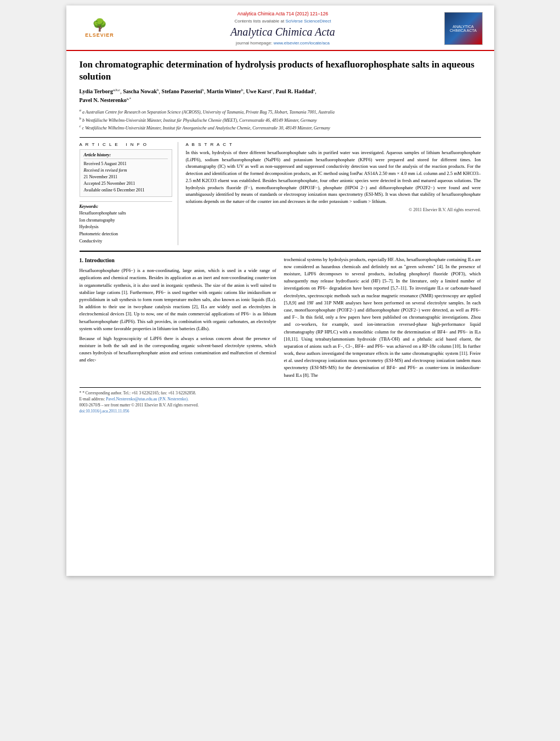 This screenshot has width=560, height=741. What do you see at coordinates (259, 21) in the screenshot?
I see `sciverse-text: Contents lists available at` at bounding box center [259, 21].